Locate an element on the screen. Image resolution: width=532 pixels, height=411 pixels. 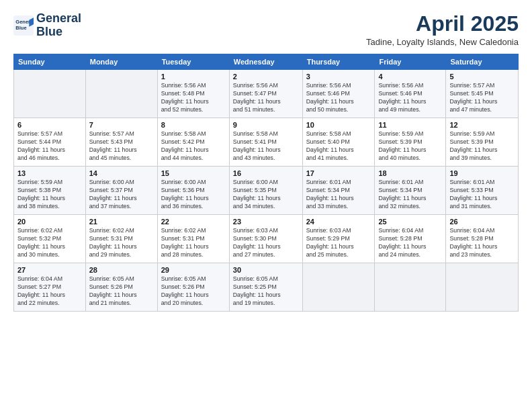
header-saturday: Saturday is located at coordinates (482, 62).